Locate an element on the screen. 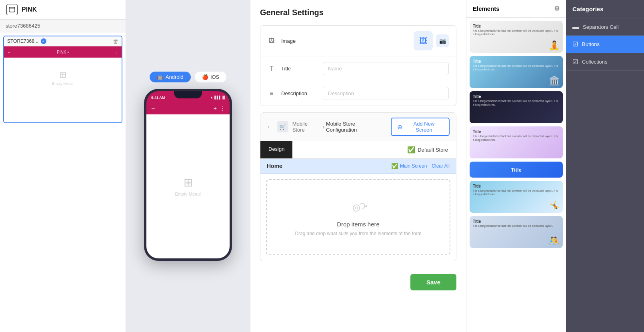  el-card-content-2: Title It is a long established fact that… is located at coordinates (516, 72).